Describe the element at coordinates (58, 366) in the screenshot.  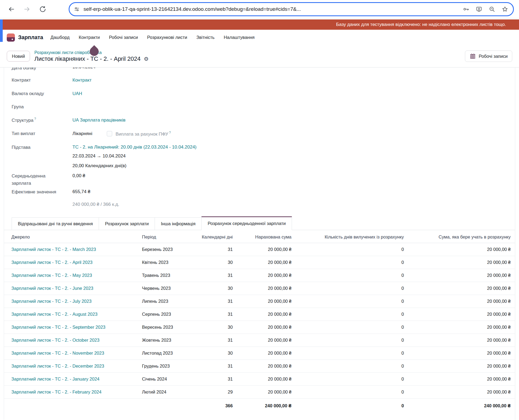
I see `payslip-link: Зарплатний листок - ТС - 2. - December 2…` at that location.